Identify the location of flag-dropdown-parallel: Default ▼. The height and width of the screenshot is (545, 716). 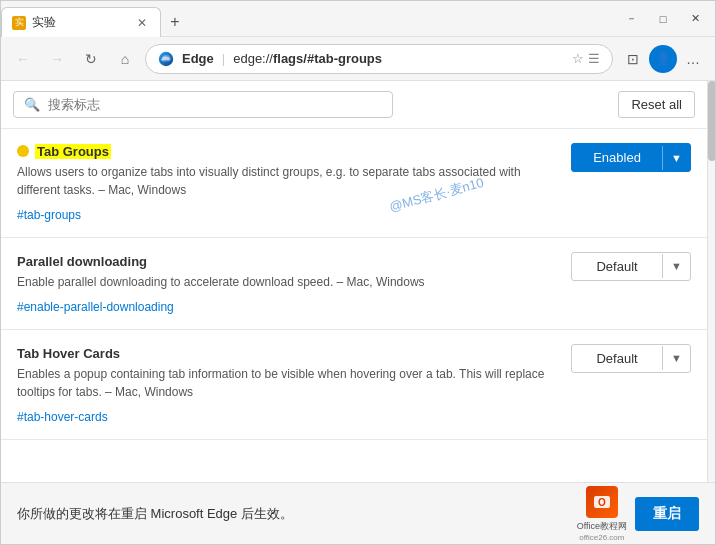
(631, 266).